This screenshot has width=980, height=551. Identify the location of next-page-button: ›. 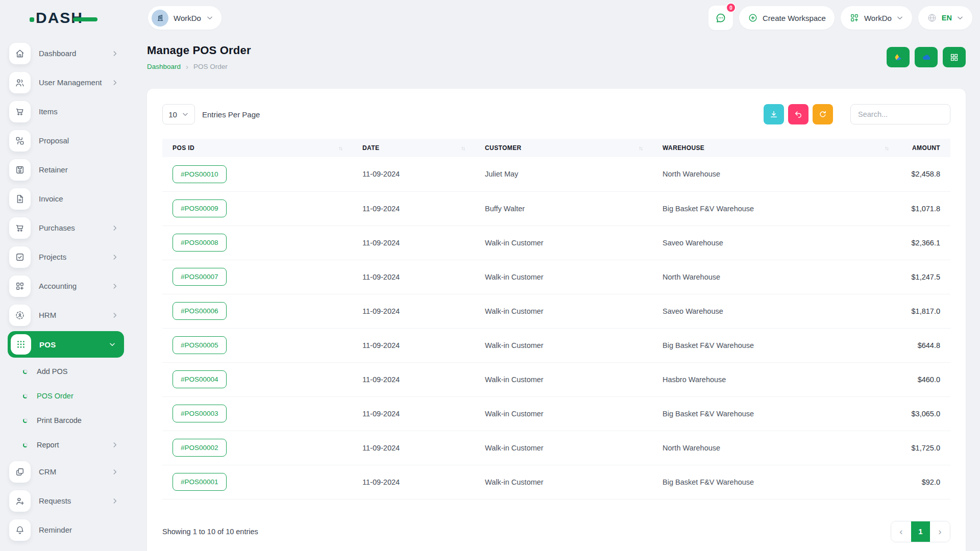
(940, 532).